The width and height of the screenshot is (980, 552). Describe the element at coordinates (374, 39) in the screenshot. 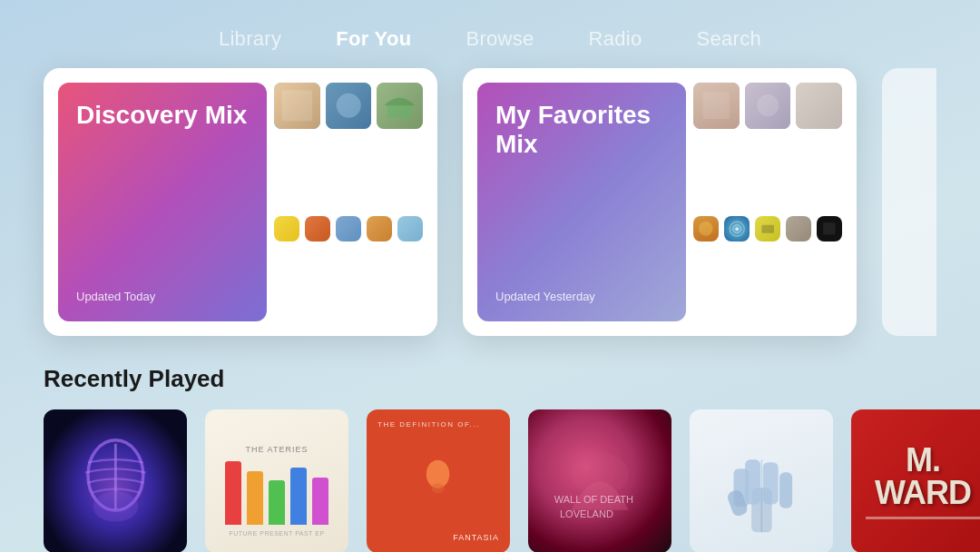

I see `nav-for-you: For You` at that location.